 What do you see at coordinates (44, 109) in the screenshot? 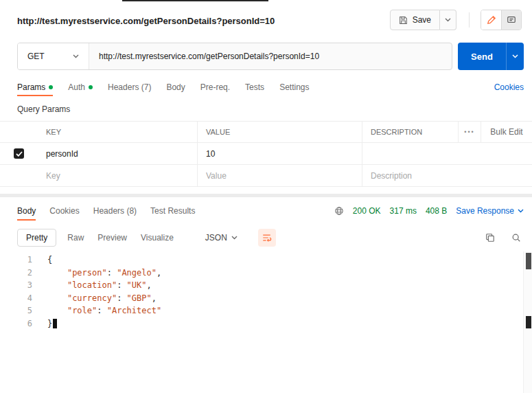
I see `query-params-label: Query Params` at bounding box center [44, 109].